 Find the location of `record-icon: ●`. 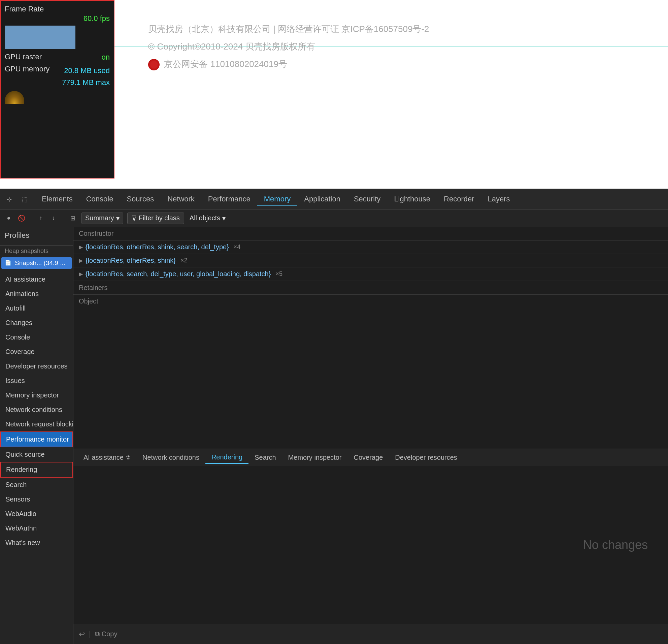

record-icon: ● is located at coordinates (9, 218).